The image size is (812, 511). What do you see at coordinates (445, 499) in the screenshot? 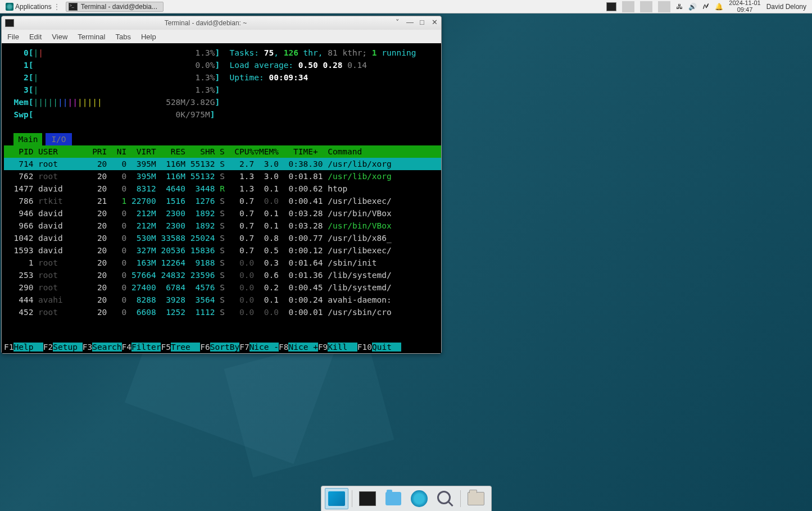
I see `dock-app-finder` at bounding box center [445, 499].